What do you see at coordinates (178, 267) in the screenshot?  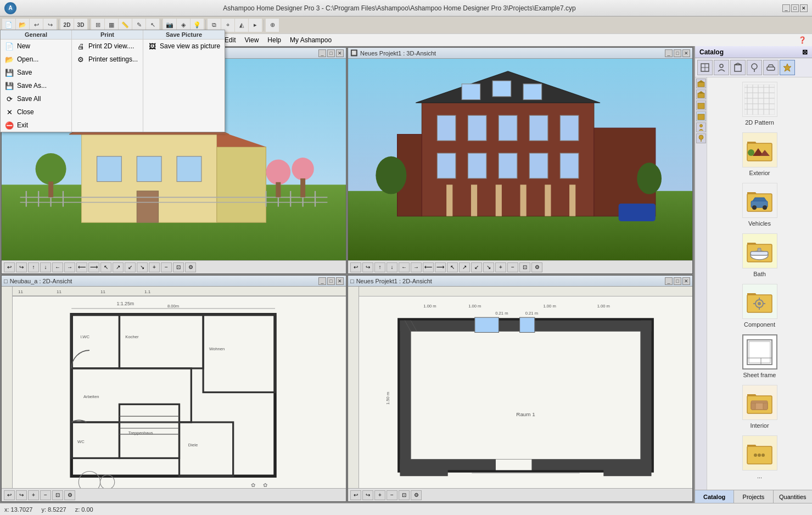 I see `vp-tl-tb-fit: ⊡` at bounding box center [178, 267].